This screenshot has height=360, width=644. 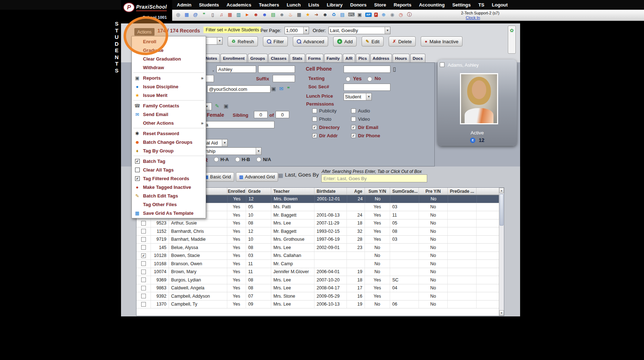 What do you see at coordinates (318, 240) in the screenshot?
I see `table-row: 9719Barnhart, MaddieYes10Mrs. Grothouse1…` at bounding box center [318, 240].